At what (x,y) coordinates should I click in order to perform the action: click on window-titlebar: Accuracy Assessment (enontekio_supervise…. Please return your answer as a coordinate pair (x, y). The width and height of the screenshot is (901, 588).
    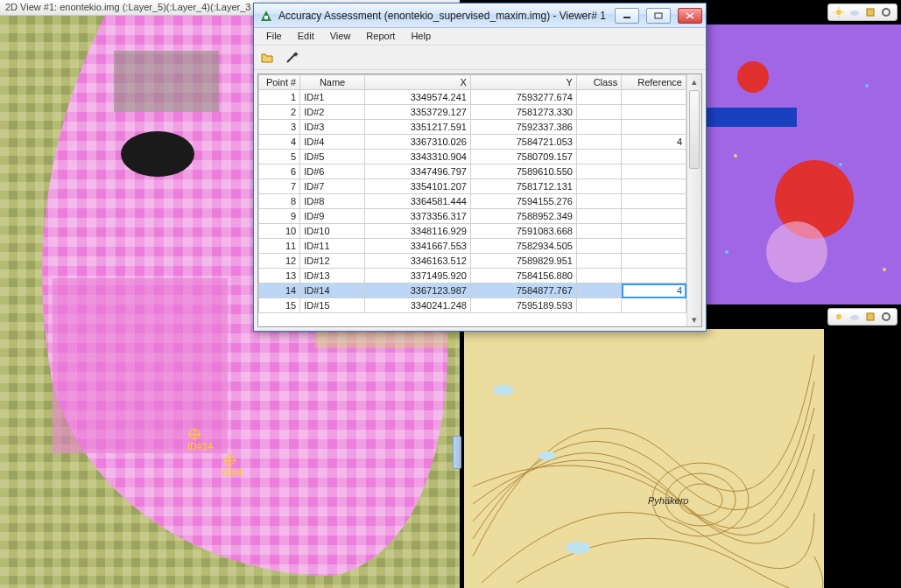
    Looking at the image, I should click on (480, 16).